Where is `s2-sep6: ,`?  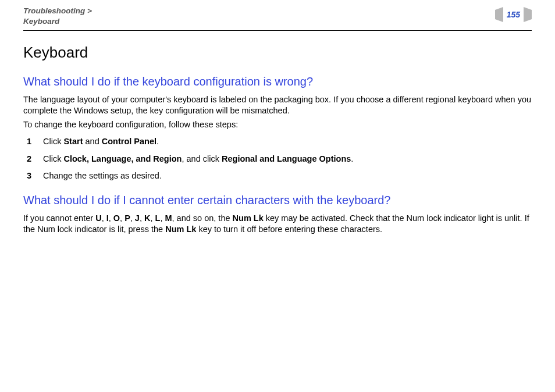 s2-sep6: , is located at coordinates (152, 218).